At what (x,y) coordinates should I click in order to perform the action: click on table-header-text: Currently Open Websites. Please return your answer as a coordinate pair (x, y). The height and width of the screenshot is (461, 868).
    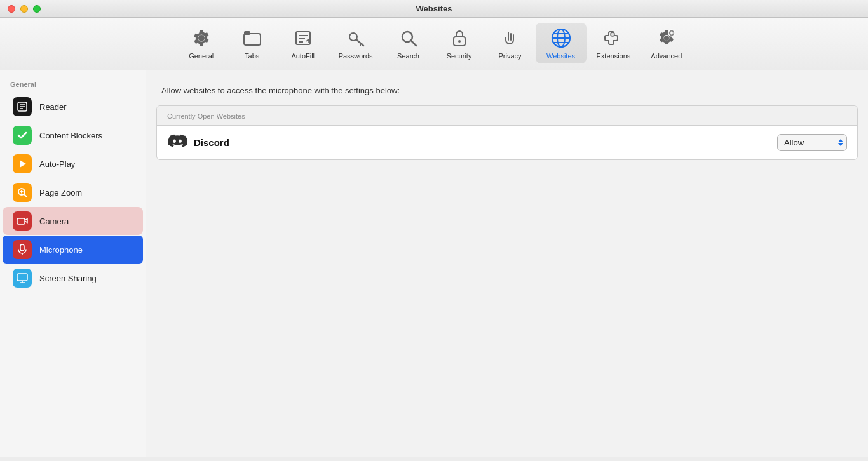
    Looking at the image, I should click on (206, 116).